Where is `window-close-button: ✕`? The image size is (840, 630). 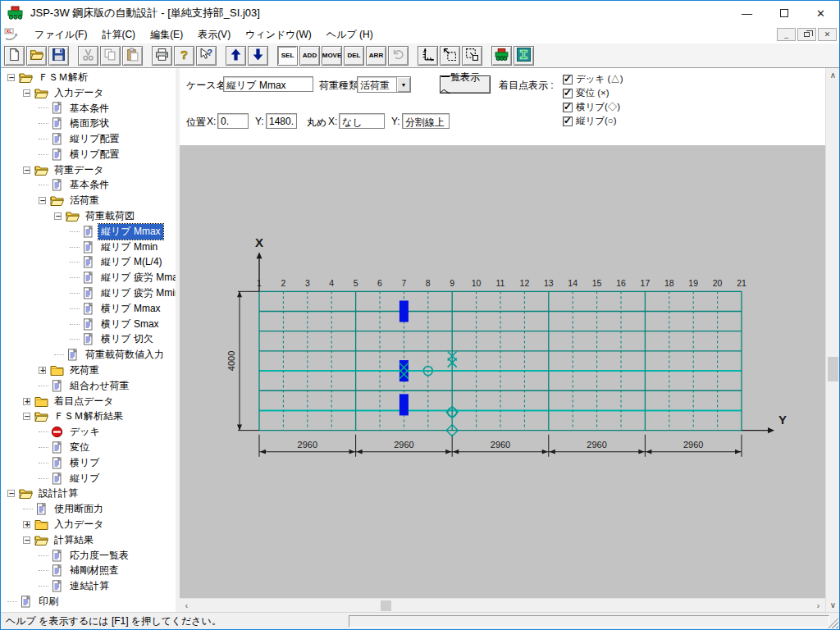
window-close-button: ✕ is located at coordinates (820, 13).